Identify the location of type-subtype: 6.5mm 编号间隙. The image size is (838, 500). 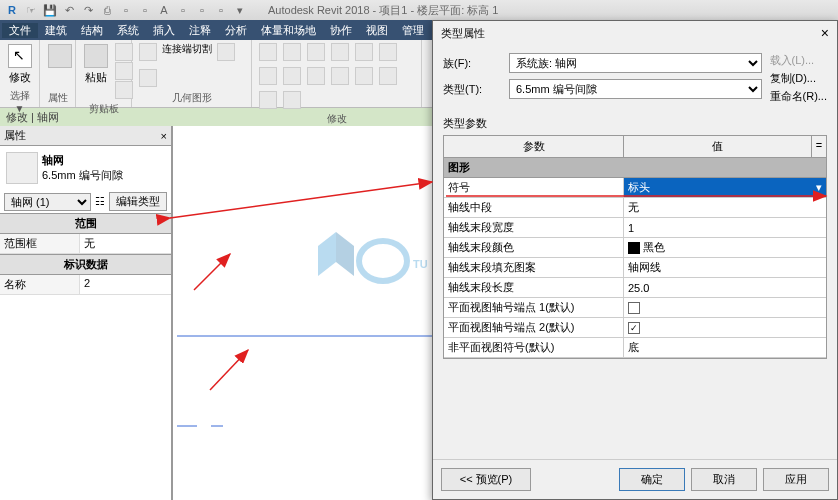
(82, 176).